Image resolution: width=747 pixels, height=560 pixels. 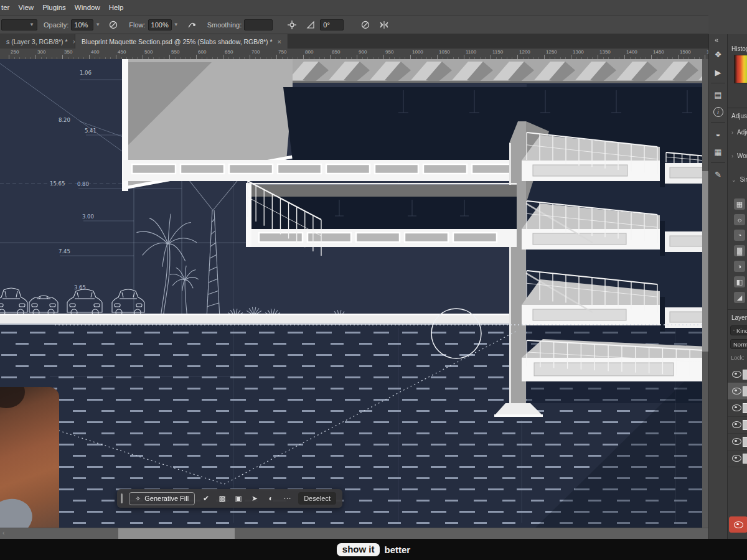 What do you see at coordinates (718, 72) in the screenshot?
I see `actions-panel-icon: ▶` at bounding box center [718, 72].